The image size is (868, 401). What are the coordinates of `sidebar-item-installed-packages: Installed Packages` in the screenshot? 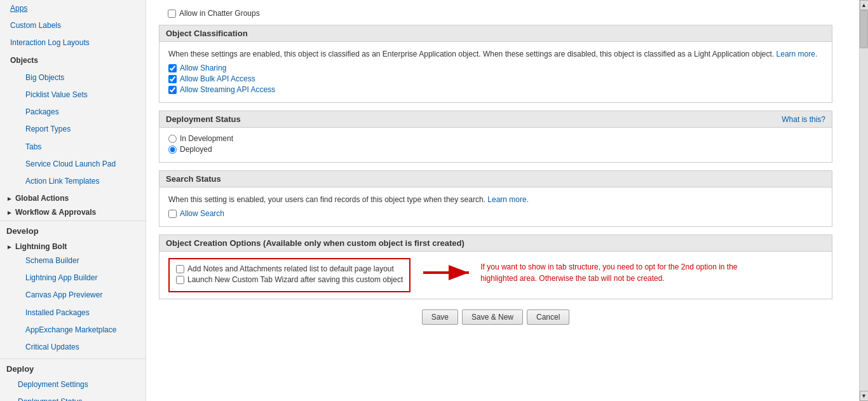 It's located at (72, 313).